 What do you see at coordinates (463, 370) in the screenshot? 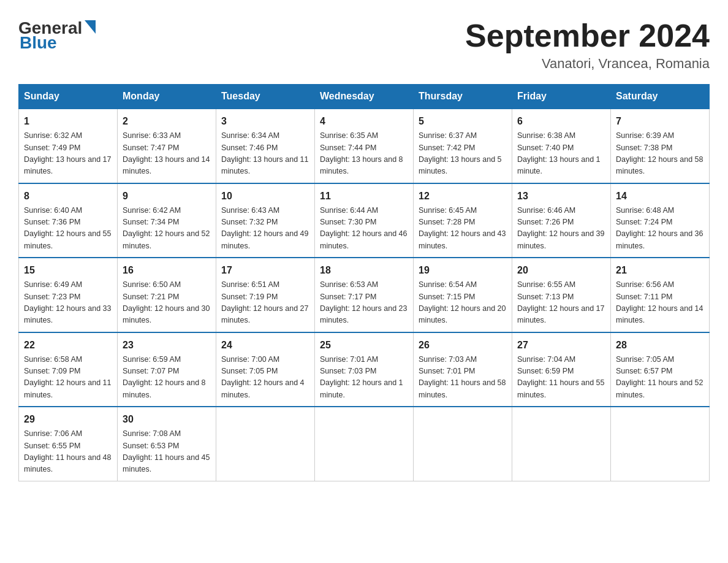
I see `day-cell: 26 Sunrise: 7:03 AMSunset: 7:01 PMDaylig…` at bounding box center [463, 370].